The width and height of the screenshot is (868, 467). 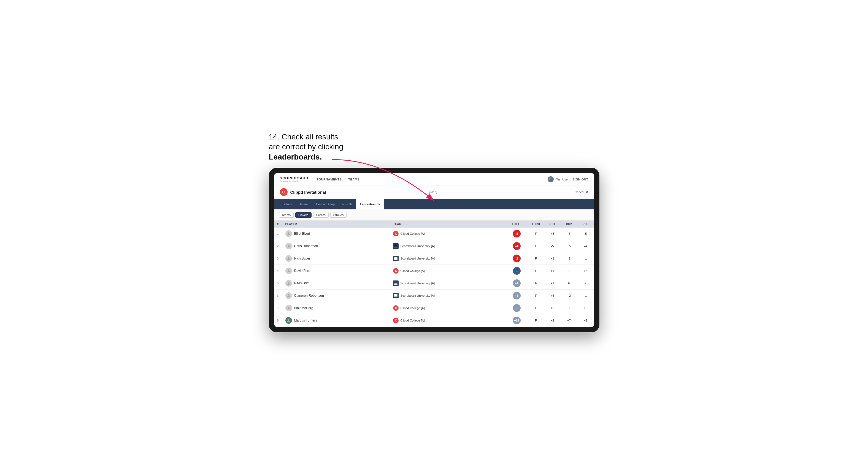 I want to click on tab-details: Details, so click(x=287, y=204).